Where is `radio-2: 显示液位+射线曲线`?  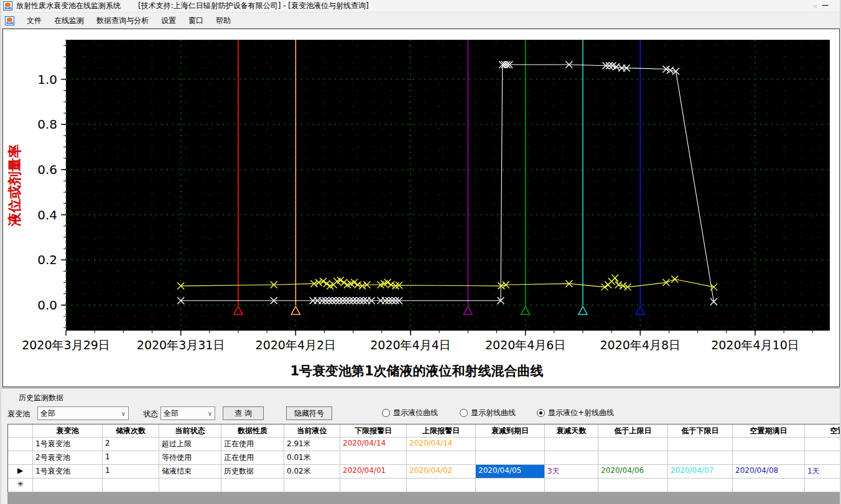 radio-2: 显示液位+射线曲线 is located at coordinates (575, 413).